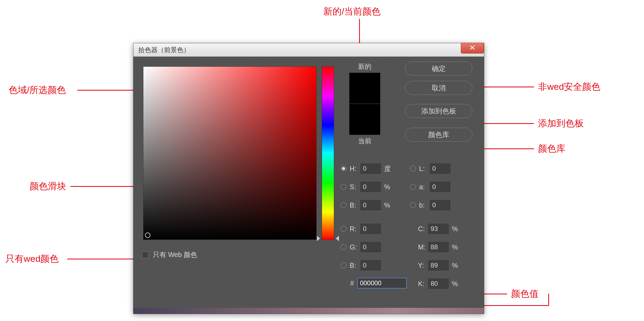 Image resolution: width=644 pixels, height=321 pixels. Describe the element at coordinates (344, 229) in the screenshot. I see `radio-r` at that location.